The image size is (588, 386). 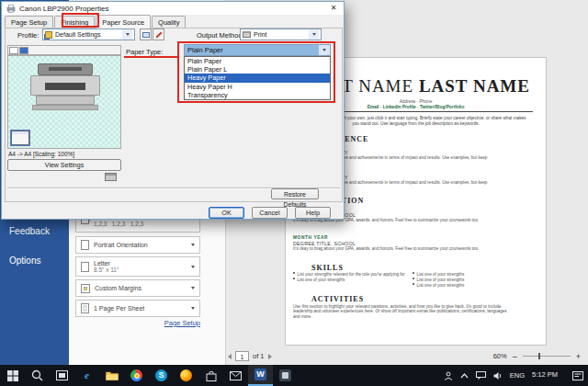 I want to click on task-view-button, so click(x=62, y=375).